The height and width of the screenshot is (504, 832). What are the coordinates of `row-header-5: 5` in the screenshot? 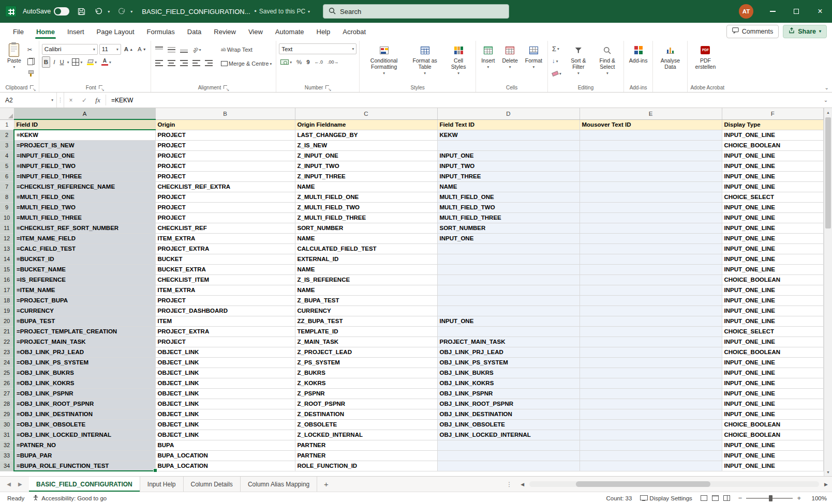 It's located at (7, 166).